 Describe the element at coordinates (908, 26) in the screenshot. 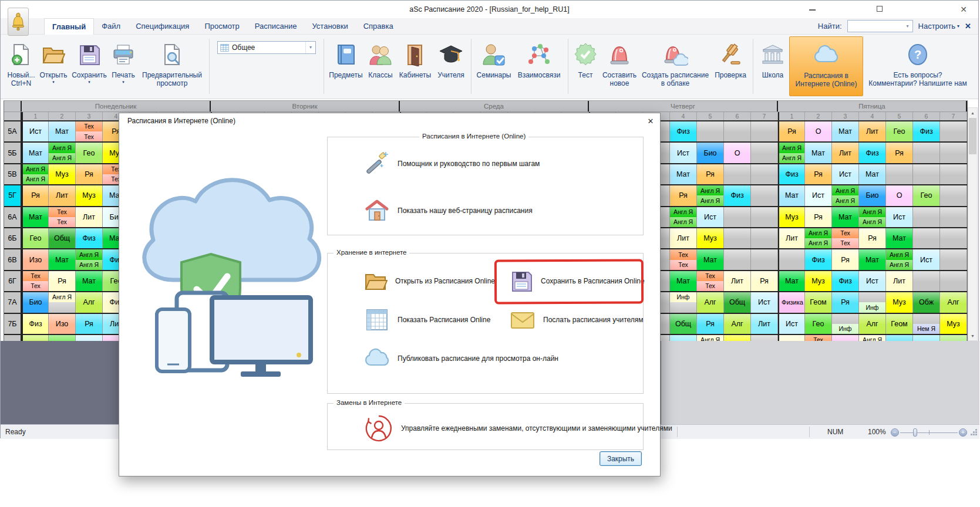

I see `chevron-down-icon: ▾` at that location.